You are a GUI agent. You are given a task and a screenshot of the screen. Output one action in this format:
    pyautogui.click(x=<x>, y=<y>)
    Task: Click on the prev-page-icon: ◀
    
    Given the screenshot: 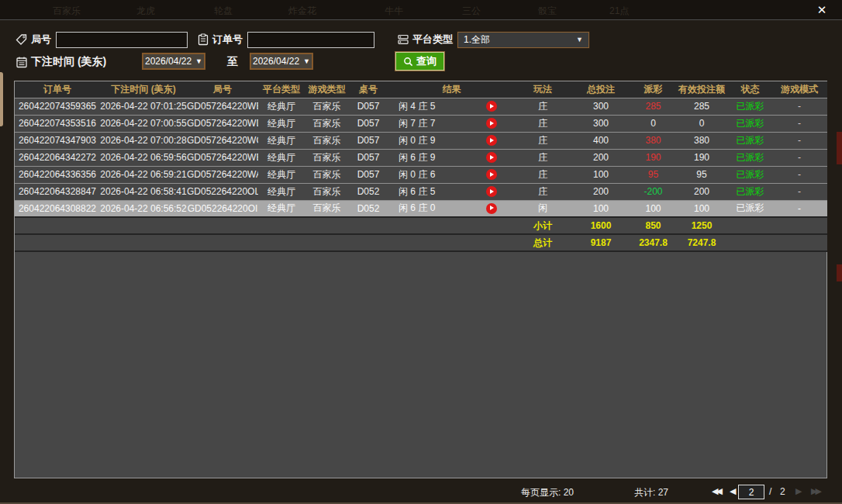 What is the action you would take?
    pyautogui.click(x=733, y=492)
    